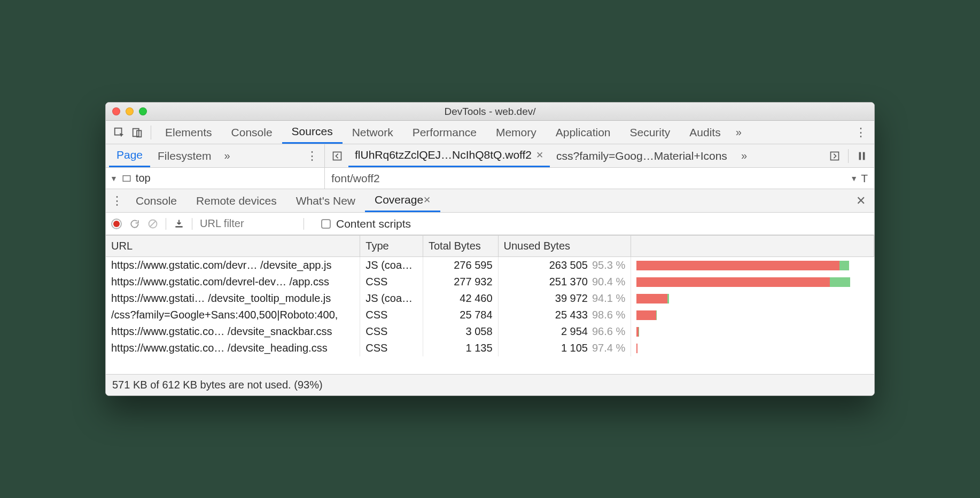 This screenshot has width=980, height=498. I want to click on more-tabs-icon: », so click(738, 133).